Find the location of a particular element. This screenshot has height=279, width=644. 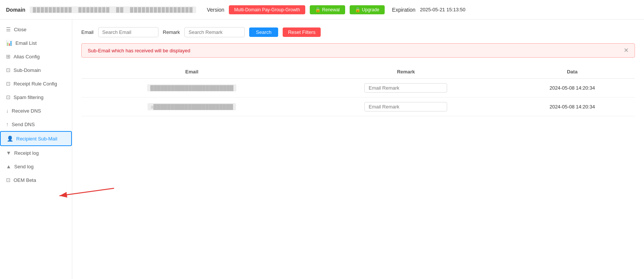

close-label: Close is located at coordinates (20, 29).